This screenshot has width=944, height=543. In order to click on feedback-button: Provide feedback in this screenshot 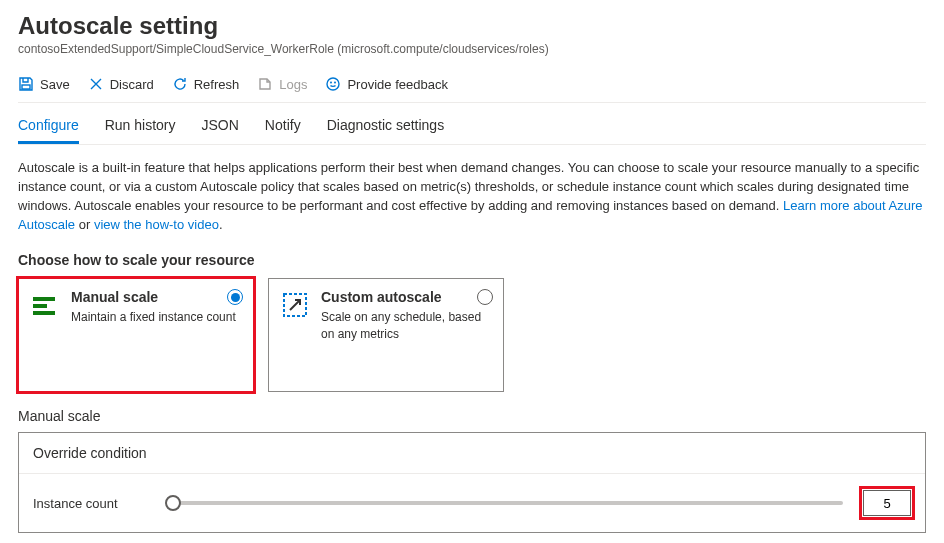, I will do `click(386, 84)`.